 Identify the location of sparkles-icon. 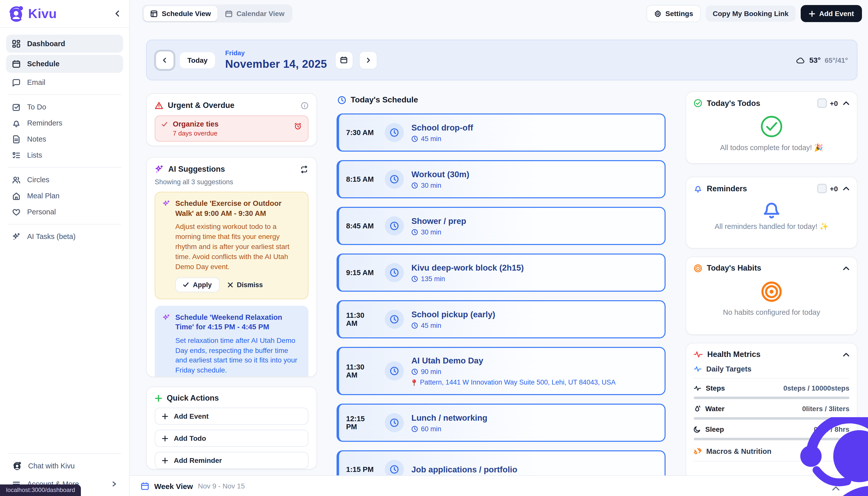
(16, 236).